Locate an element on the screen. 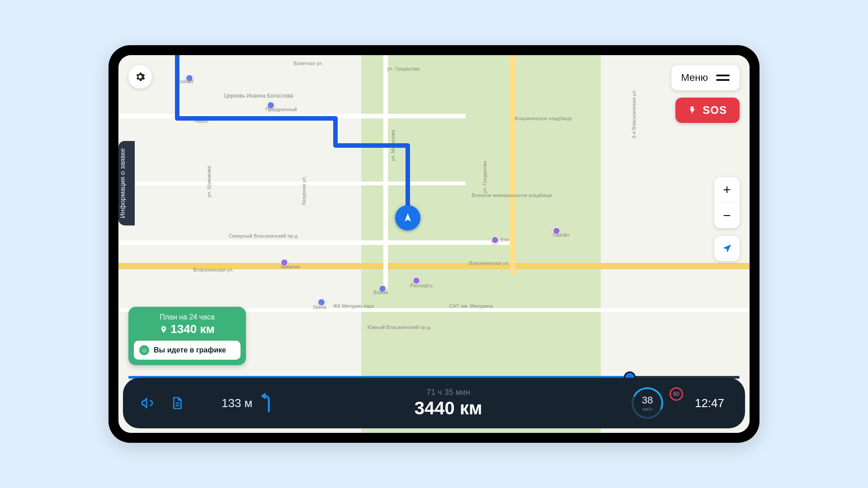  map-label: СНТ им. Мичурина is located at coordinates (471, 306).